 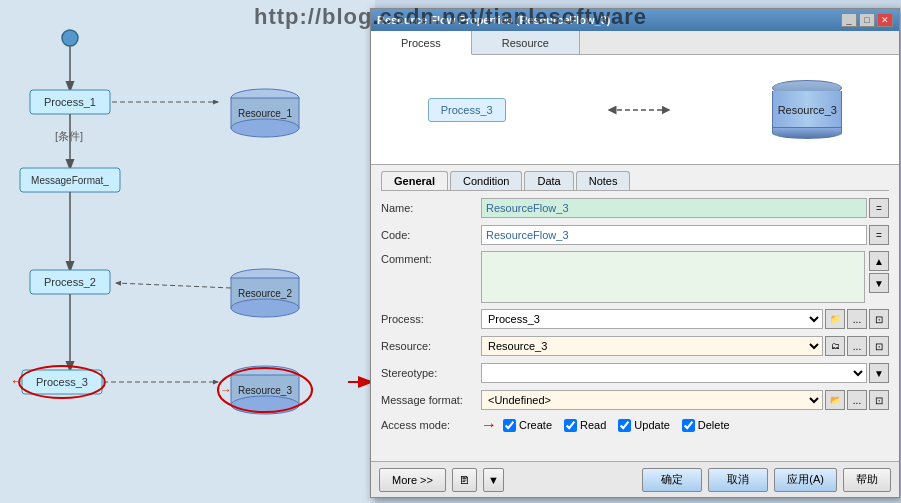 I want to click on access-update: Update, so click(x=644, y=426).